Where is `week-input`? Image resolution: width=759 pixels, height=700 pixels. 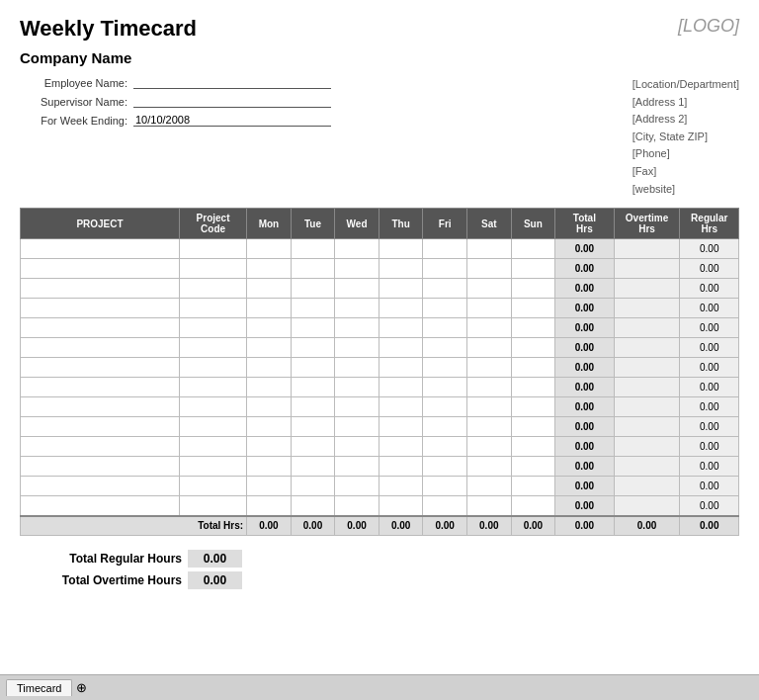 week-input is located at coordinates (232, 121).